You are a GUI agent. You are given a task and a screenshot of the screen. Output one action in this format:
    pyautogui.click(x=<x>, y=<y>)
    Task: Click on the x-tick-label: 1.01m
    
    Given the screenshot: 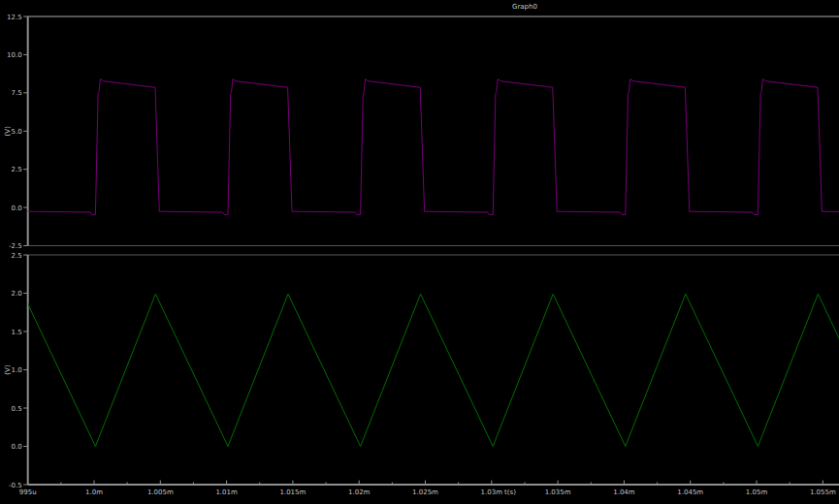 What is the action you would take?
    pyautogui.click(x=227, y=492)
    